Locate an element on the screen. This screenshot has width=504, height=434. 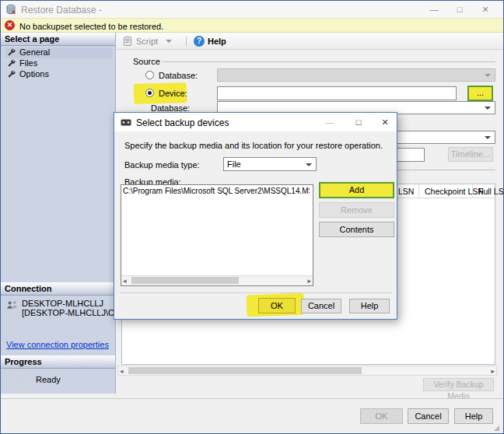
source-group-line is located at coordinates (329, 62).